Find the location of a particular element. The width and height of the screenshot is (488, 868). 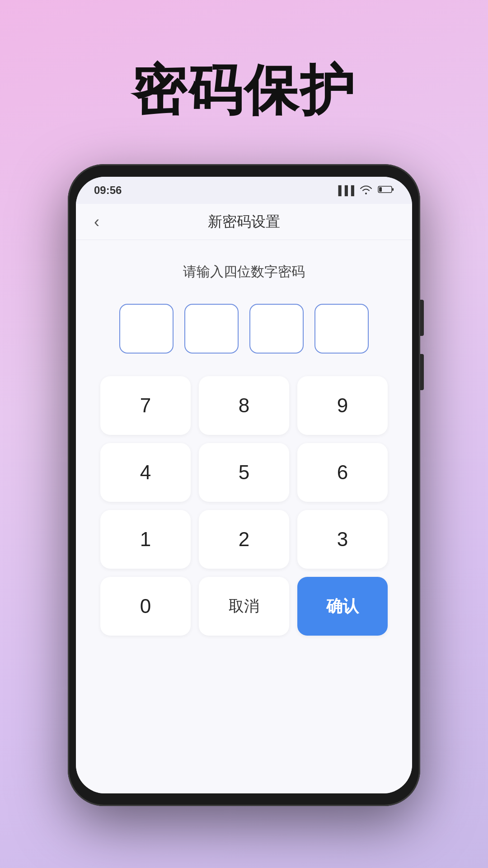

nav-bar: ‹ 新密码设置 is located at coordinates (244, 222).